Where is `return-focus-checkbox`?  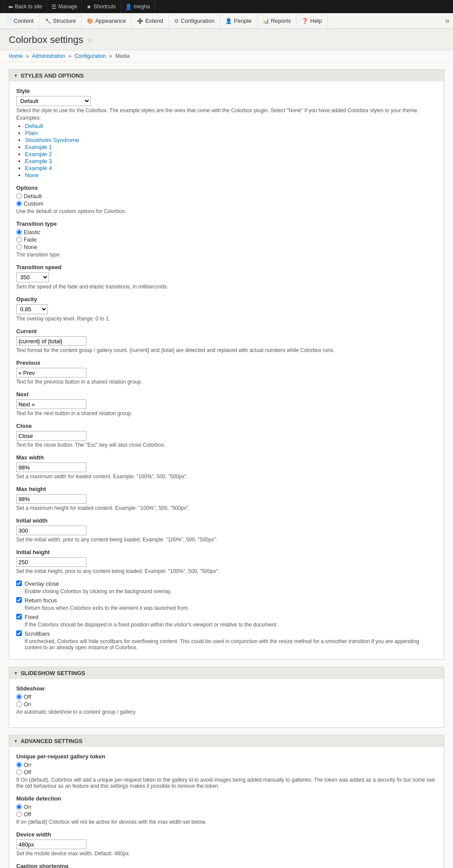
return-focus-checkbox is located at coordinates (19, 600).